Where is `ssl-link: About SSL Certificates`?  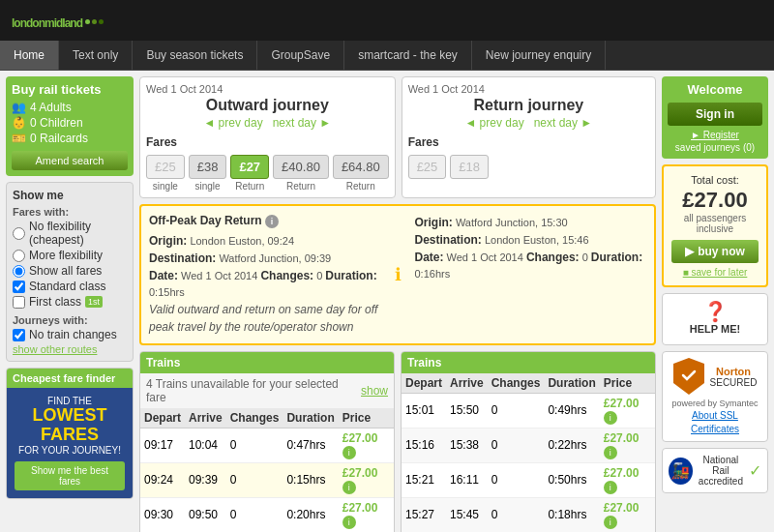
ssl-link: About SSL Certificates is located at coordinates (715, 422).